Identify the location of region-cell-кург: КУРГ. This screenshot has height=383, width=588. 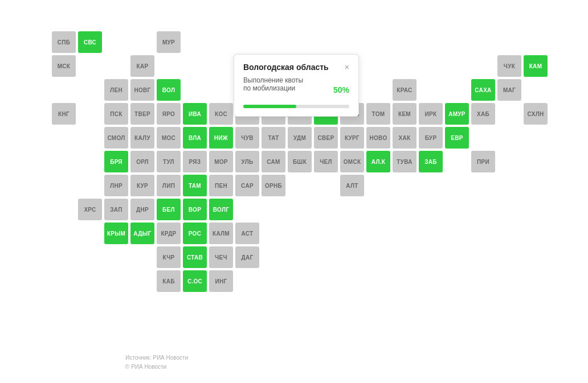
(352, 138).